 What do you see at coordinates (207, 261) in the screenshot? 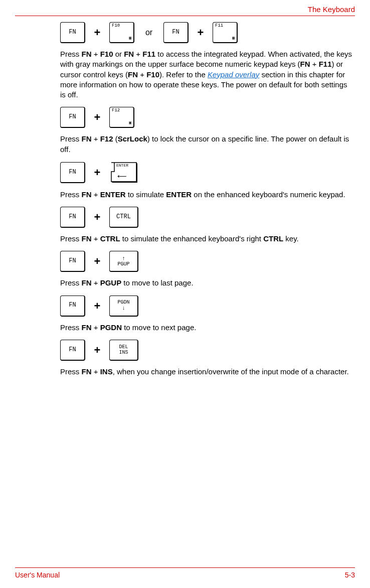
I see `keyrow-pgup: FN + ↑ PGUP` at bounding box center [207, 261].